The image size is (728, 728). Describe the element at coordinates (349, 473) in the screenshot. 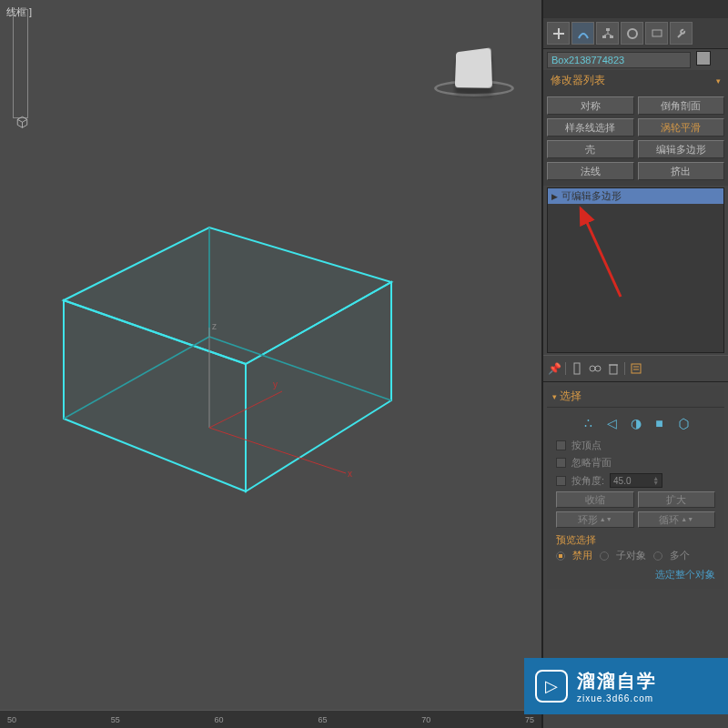

I see `axis-x-label: x` at that location.